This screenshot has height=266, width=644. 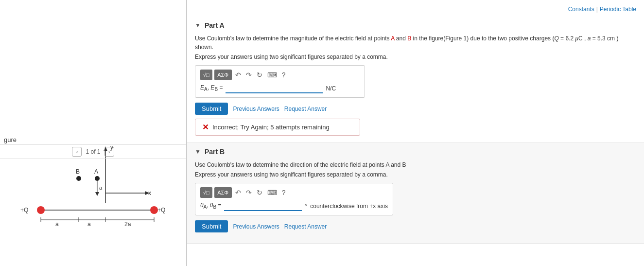 What do you see at coordinates (238, 75) in the screenshot?
I see `part-a-undo-btn: ↶` at bounding box center [238, 75].